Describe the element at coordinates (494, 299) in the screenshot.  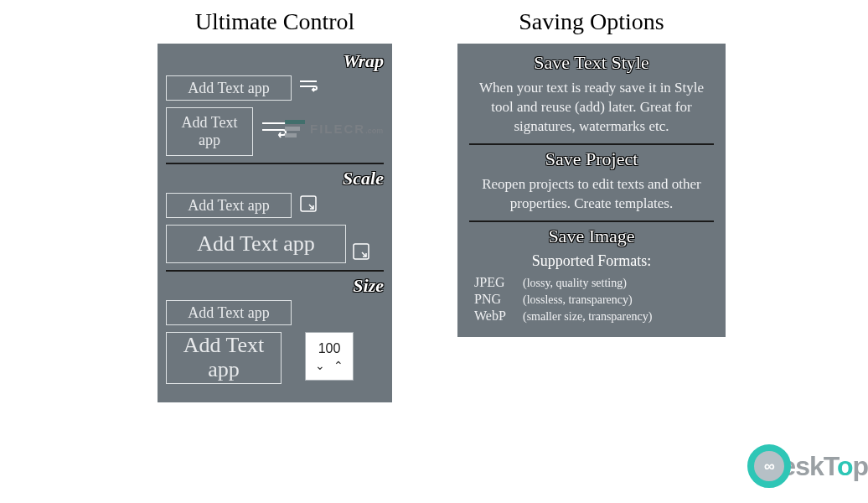
I see `format-name: PNG` at that location.